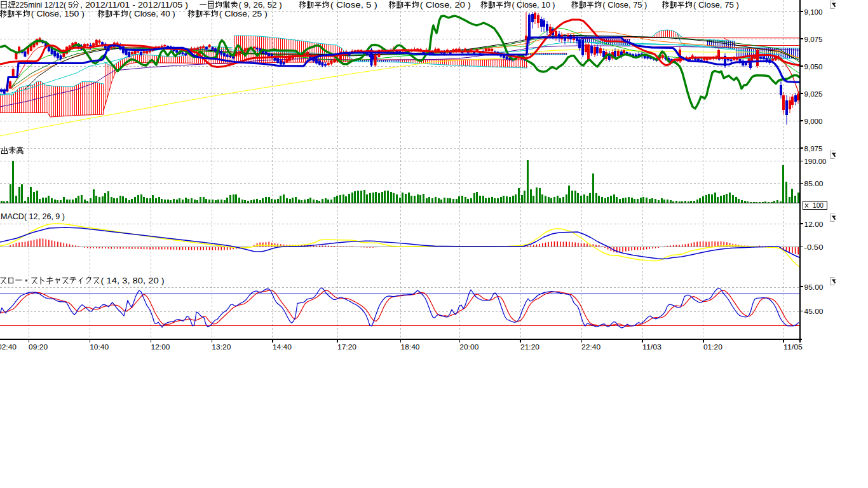 This screenshot has width=868, height=488. I want to click on svg-text: MACD( 12, 26, 9 ), so click(33, 217).